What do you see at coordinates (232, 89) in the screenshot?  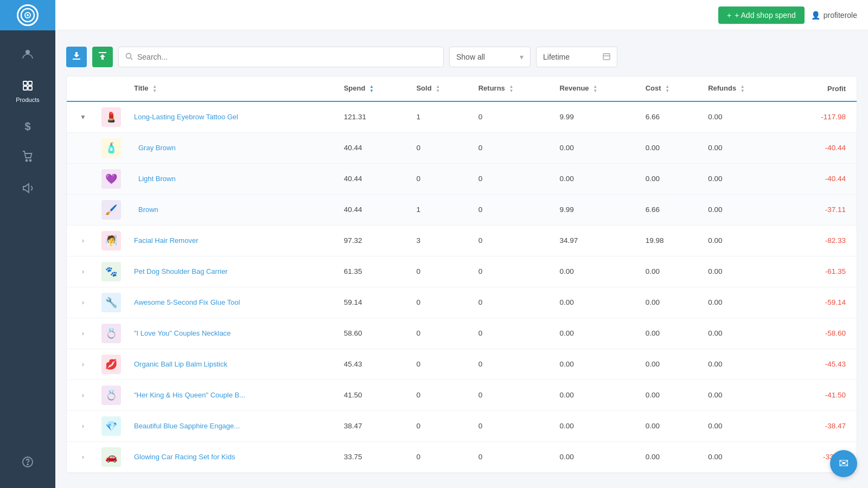 I see `title-col-header: Title ▲▼` at bounding box center [232, 89].